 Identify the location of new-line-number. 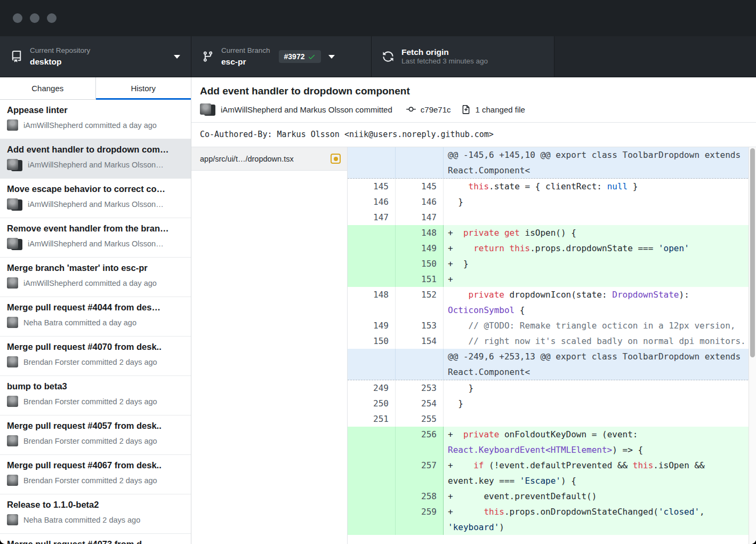
(420, 364).